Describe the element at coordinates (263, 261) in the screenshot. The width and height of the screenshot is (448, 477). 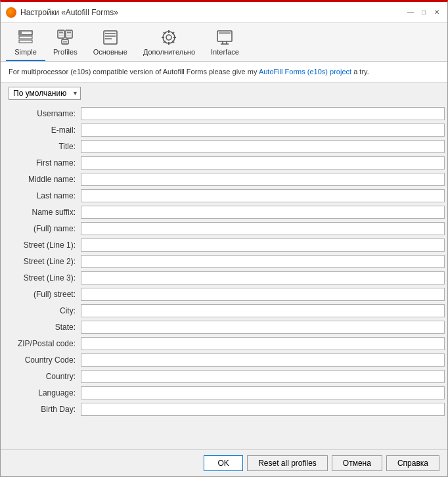
I see `input-street2` at that location.